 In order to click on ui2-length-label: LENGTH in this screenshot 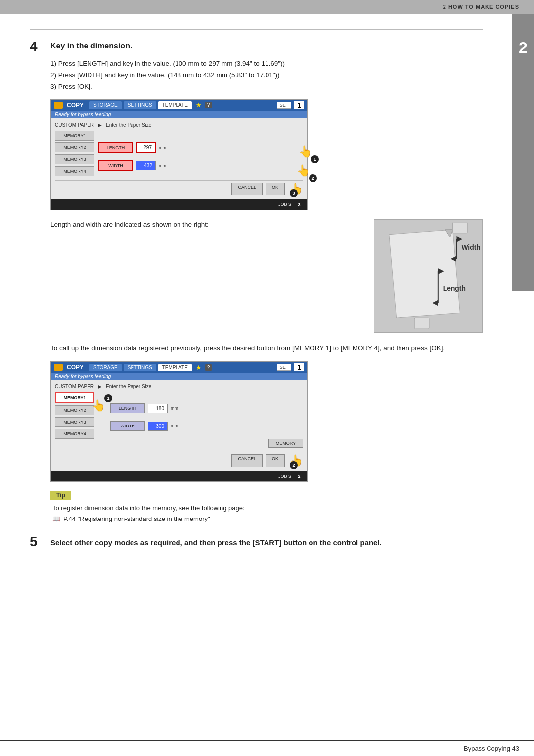, I will do `click(128, 408)`.